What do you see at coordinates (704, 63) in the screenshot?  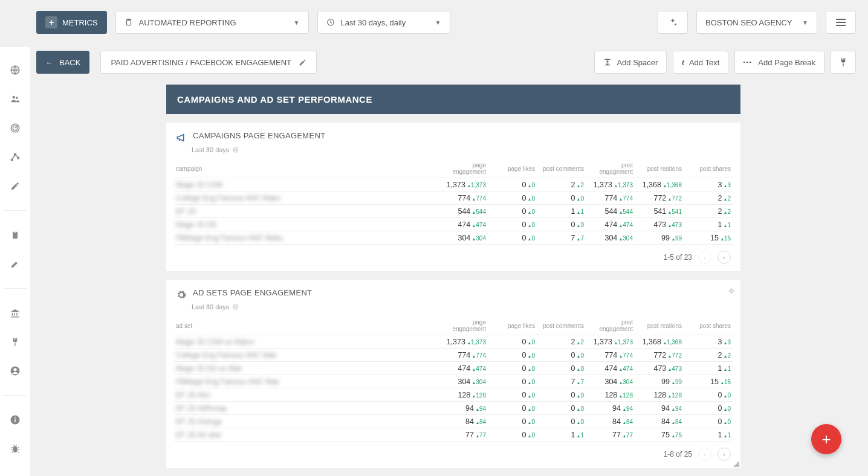 I see `add-text-label: Add Text` at bounding box center [704, 63].